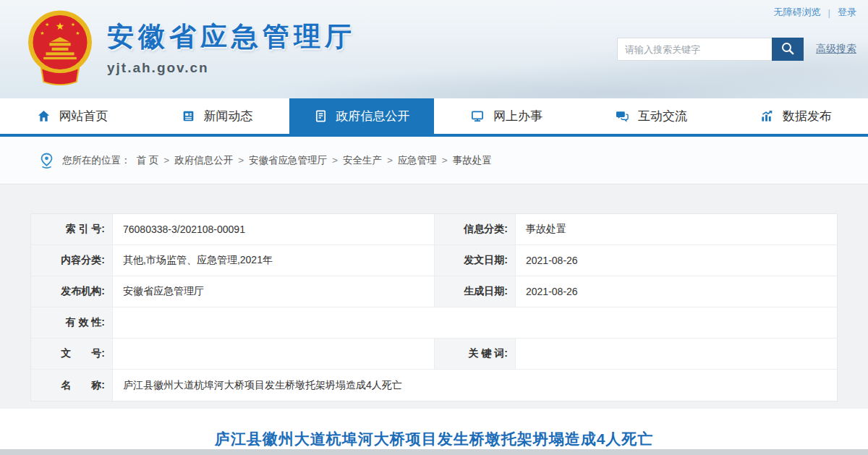  Describe the element at coordinates (72, 229) in the screenshot. I see `info-label: 索 引 号:` at that location.